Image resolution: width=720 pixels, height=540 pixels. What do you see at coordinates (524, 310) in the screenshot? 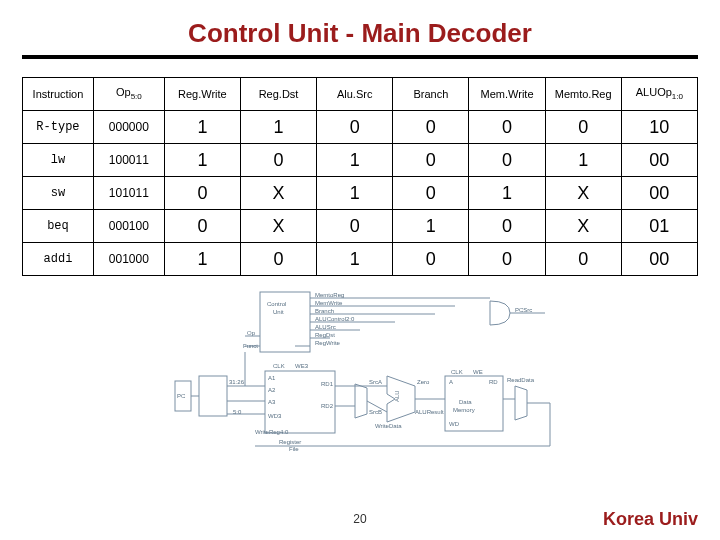
I see `svg-text: PCSrc` at bounding box center [524, 310].